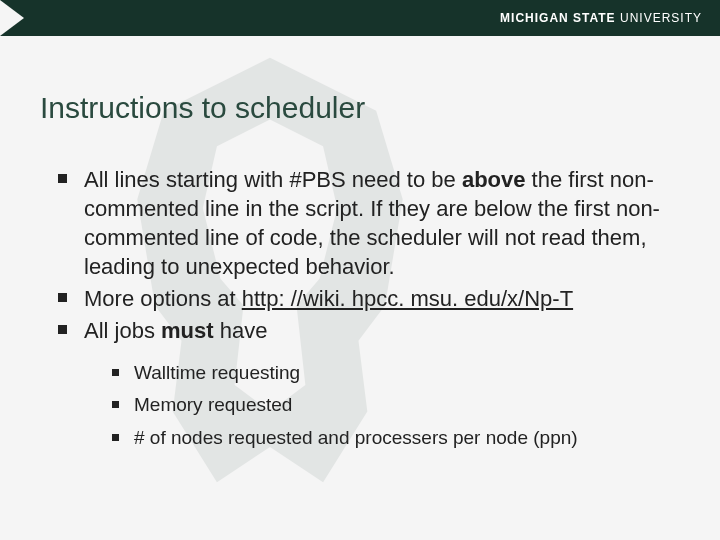  I want to click on university-brand: MICHIGAN STATE UNIVERSITY, so click(601, 18).